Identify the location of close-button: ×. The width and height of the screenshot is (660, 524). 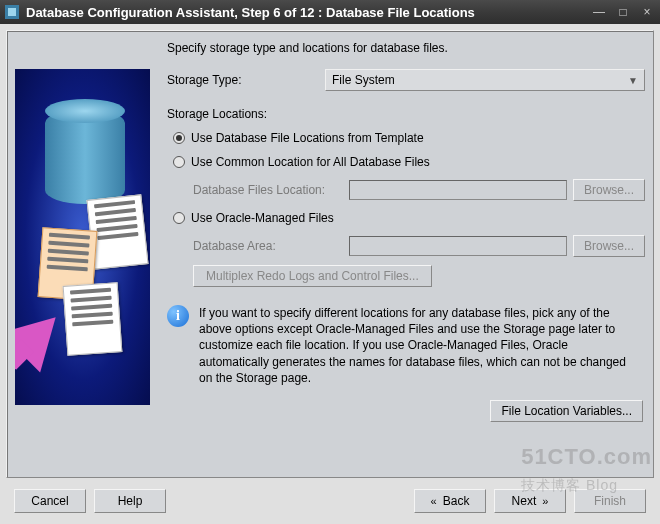
(647, 12).